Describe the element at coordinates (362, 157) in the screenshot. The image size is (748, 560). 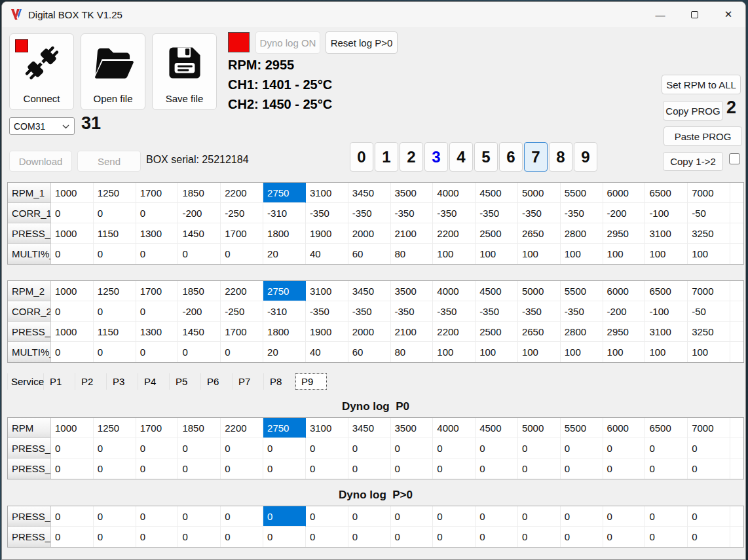
I see `prog-button-0: 0` at that location.